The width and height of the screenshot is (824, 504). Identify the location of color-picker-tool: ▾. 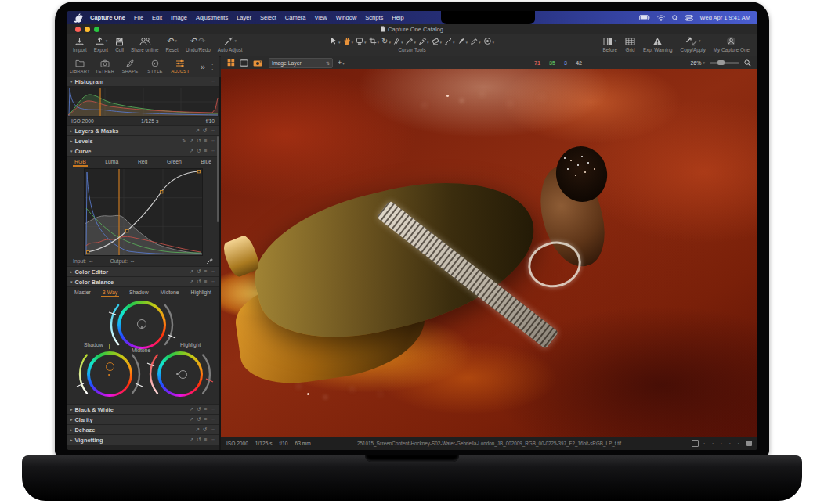
(410, 41).